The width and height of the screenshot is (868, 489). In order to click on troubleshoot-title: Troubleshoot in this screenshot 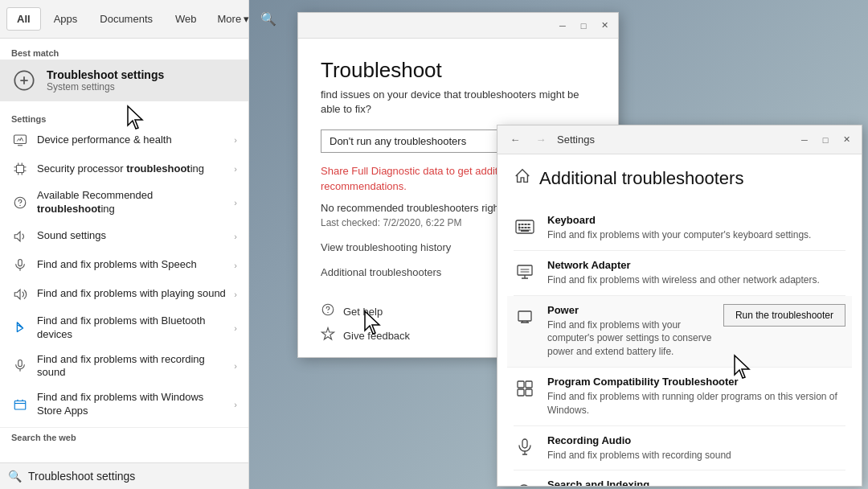, I will do `click(458, 71)`.